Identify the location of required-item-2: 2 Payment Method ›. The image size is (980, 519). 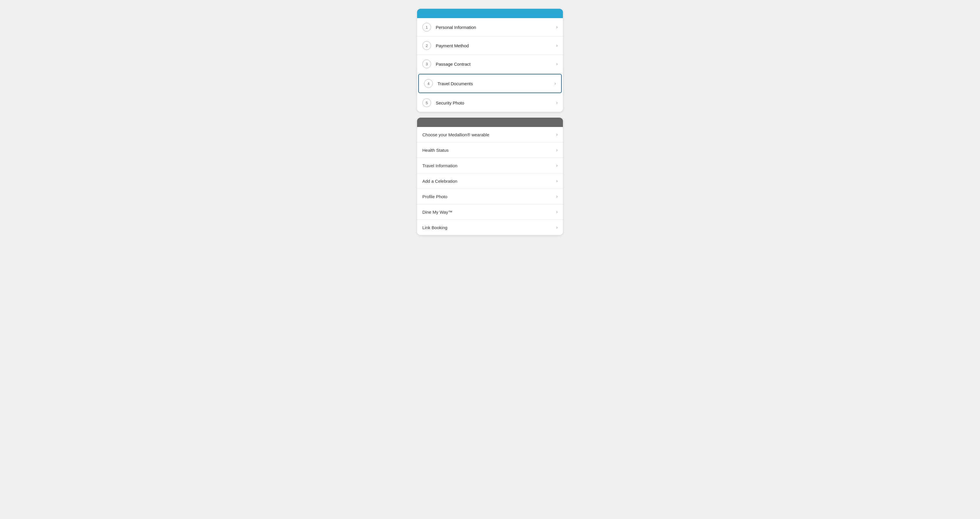
(490, 46).